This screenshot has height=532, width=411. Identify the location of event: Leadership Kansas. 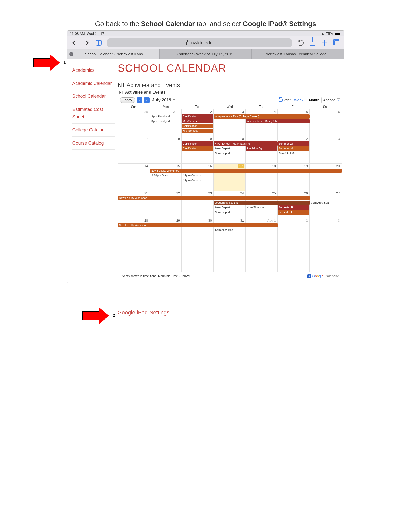
(262, 203).